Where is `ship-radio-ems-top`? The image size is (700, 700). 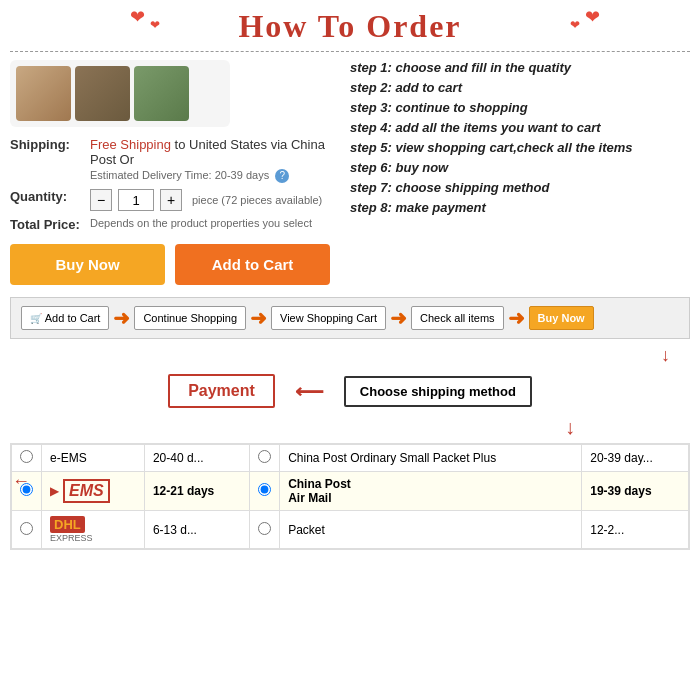 ship-radio-ems-top is located at coordinates (26, 456).